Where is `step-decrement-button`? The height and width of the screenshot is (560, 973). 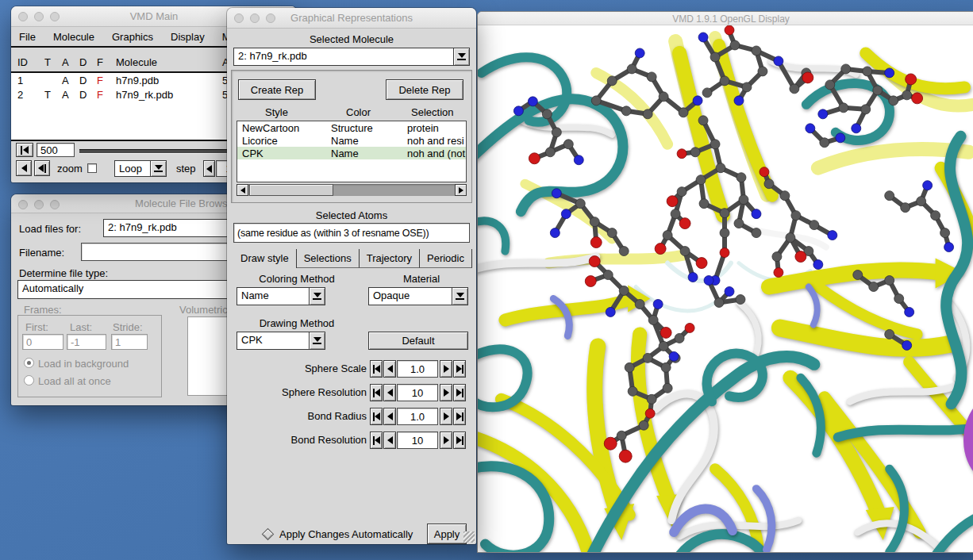
step-decrement-button is located at coordinates (210, 168).